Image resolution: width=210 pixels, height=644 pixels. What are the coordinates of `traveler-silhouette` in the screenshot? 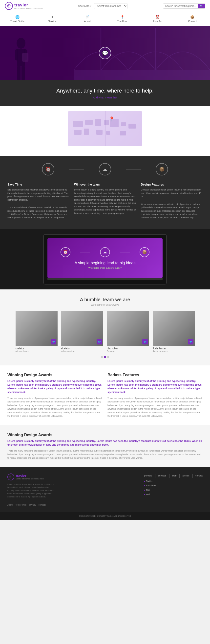 It's located at (21, 58).